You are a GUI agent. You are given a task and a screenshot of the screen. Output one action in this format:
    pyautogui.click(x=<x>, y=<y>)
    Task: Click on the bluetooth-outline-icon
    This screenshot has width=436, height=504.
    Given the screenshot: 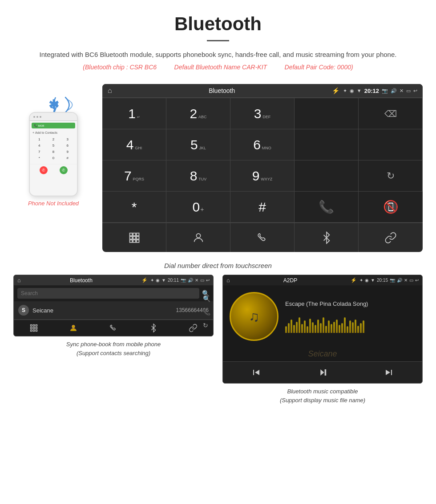 What is the action you would take?
    pyautogui.click(x=327, y=238)
    